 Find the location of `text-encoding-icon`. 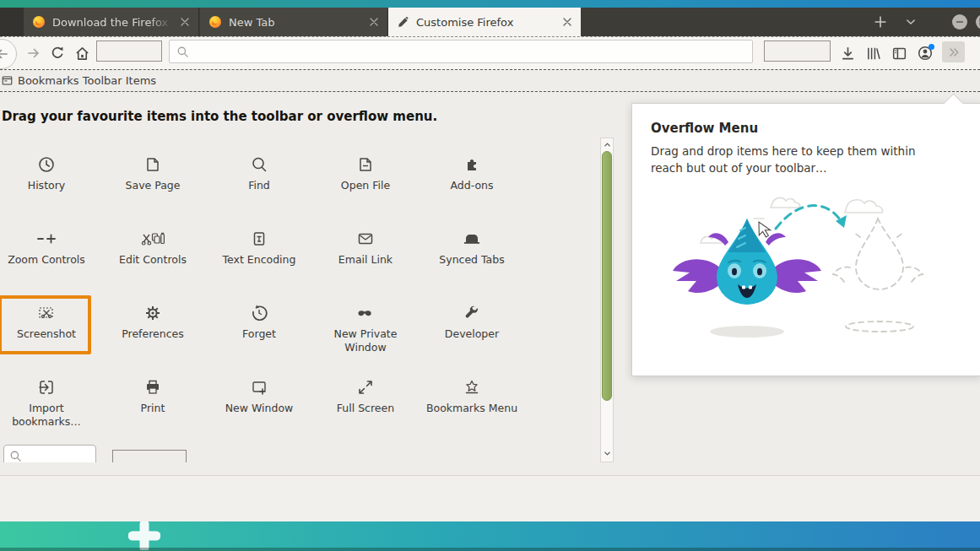

text-encoding-icon is located at coordinates (259, 239).